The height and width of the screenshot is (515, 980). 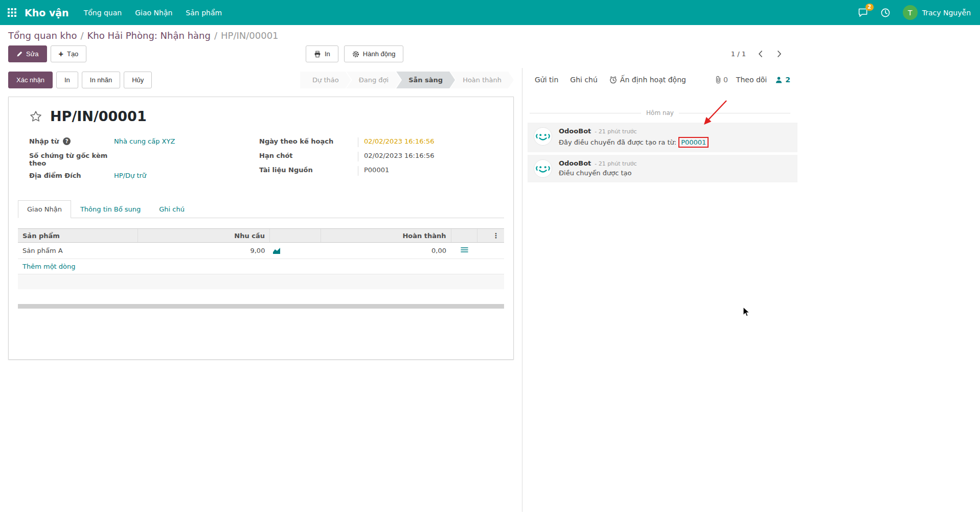 What do you see at coordinates (261, 209) in the screenshot?
I see `notebook-tabs: Giao Nhận Thông tin Bổ sung Ghi chú` at bounding box center [261, 209].